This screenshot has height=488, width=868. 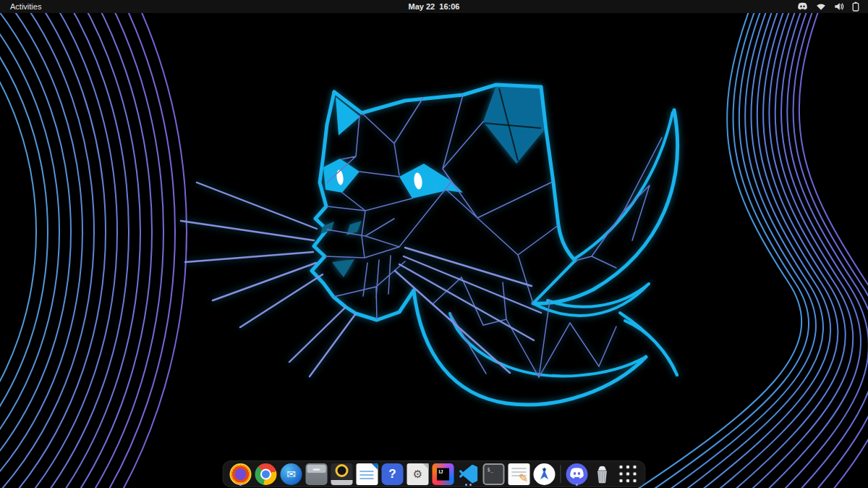 What do you see at coordinates (343, 268) in the screenshot?
I see `cat-nose` at bounding box center [343, 268].